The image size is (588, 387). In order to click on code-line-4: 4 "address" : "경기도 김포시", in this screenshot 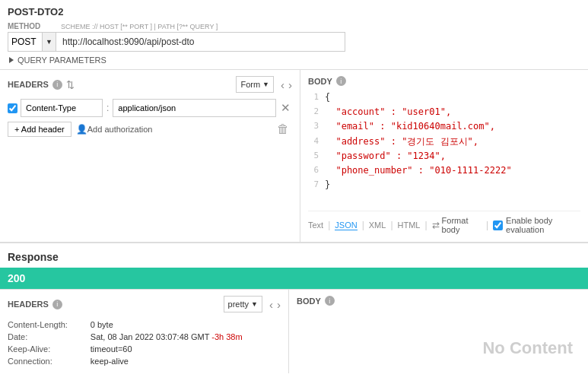, I will do `click(444, 141)`.